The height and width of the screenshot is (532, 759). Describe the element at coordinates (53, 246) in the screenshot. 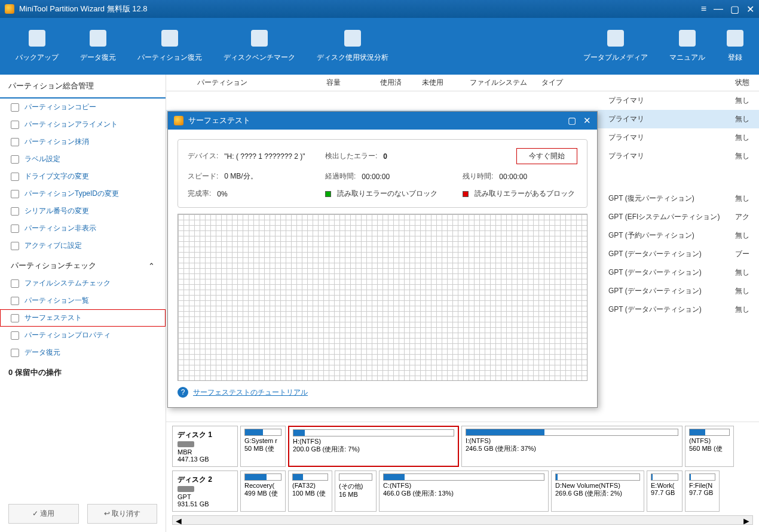

I see `sidebar-item-label: アクティブに設定` at that location.